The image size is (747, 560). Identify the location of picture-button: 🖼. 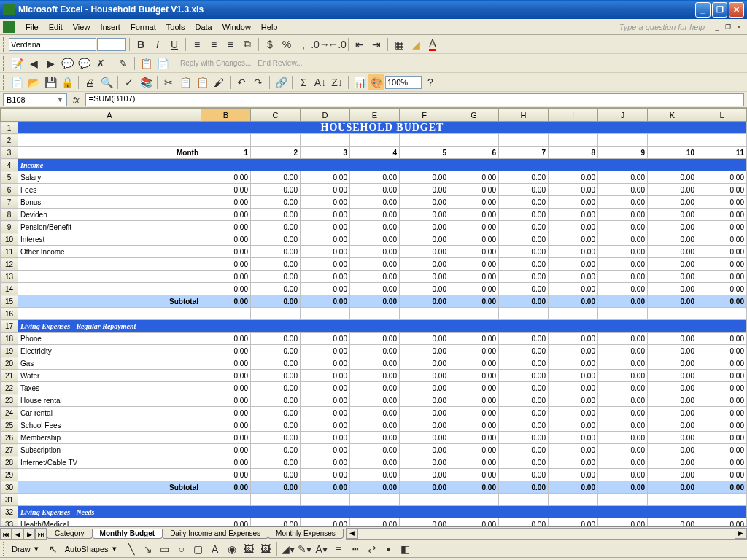
(266, 549).